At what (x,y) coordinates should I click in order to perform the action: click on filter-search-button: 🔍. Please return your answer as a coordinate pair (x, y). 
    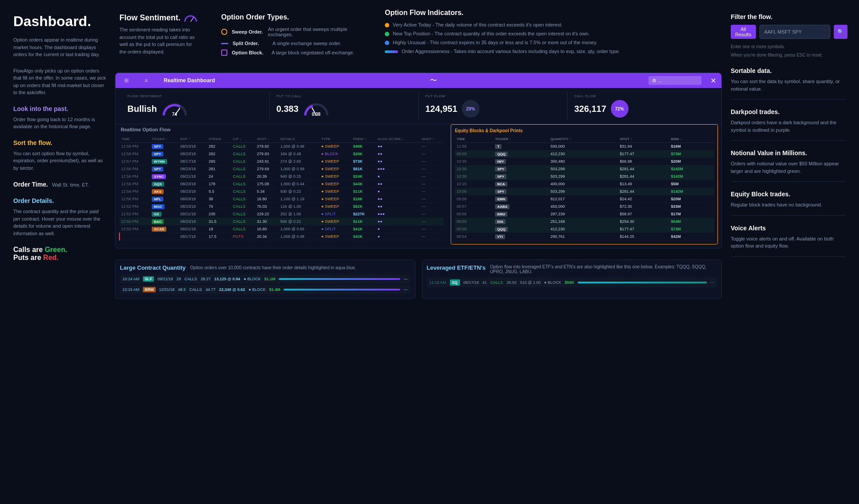
    Looking at the image, I should click on (840, 32).